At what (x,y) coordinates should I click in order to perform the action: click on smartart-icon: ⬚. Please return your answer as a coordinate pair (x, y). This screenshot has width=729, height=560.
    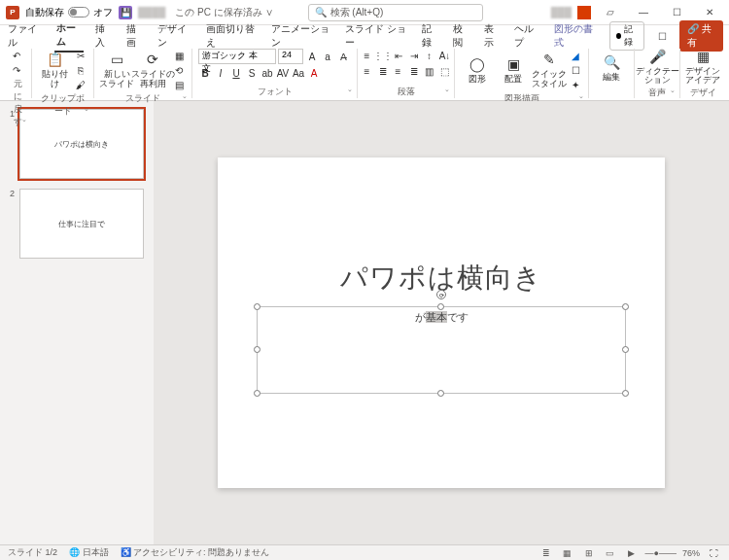
    Looking at the image, I should click on (445, 71).